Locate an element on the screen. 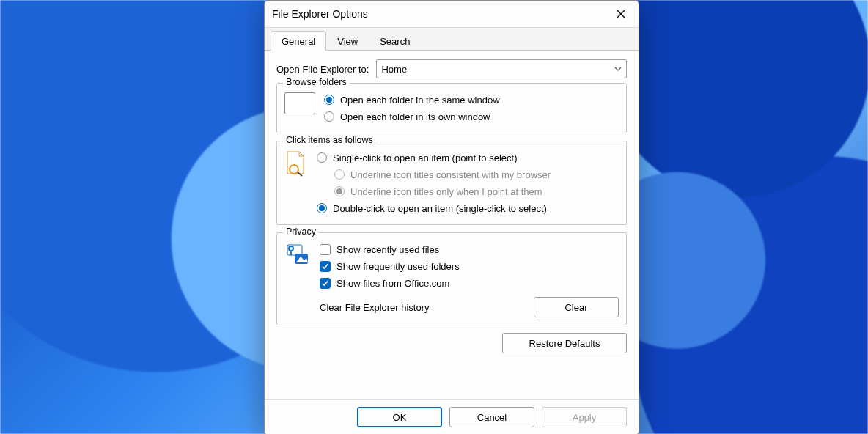 The height and width of the screenshot is (434, 868). check-label: Show files from Office.com is located at coordinates (393, 283).